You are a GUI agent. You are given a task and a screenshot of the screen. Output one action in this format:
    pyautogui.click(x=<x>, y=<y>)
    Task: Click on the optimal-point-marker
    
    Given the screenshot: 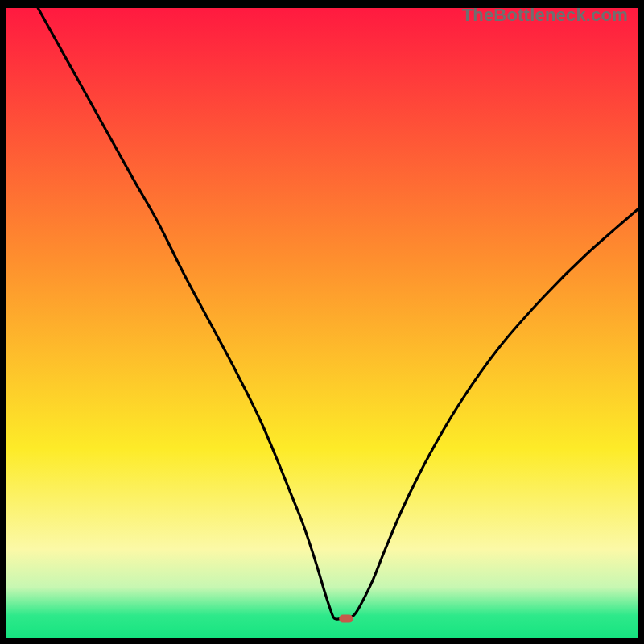 What is the action you would take?
    pyautogui.click(x=346, y=618)
    